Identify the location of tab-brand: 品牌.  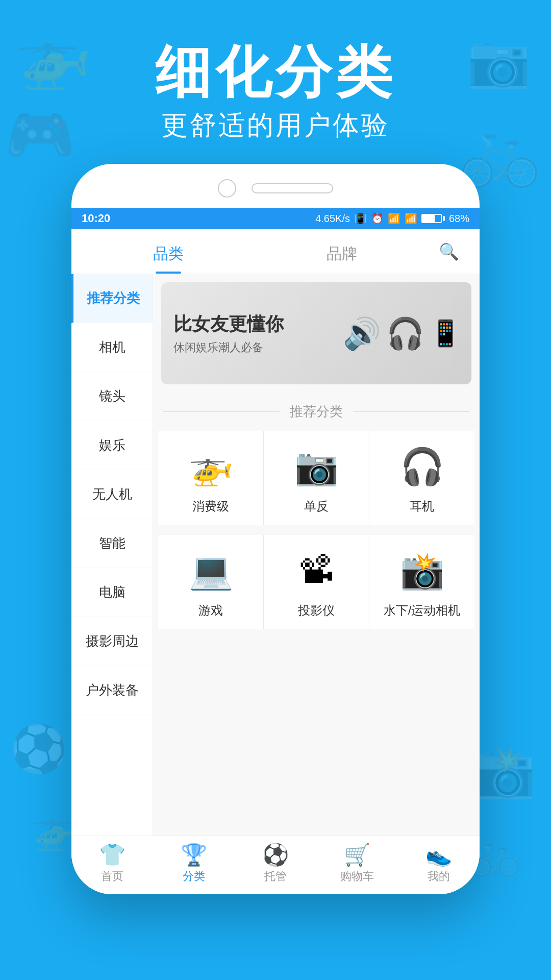
(342, 251).